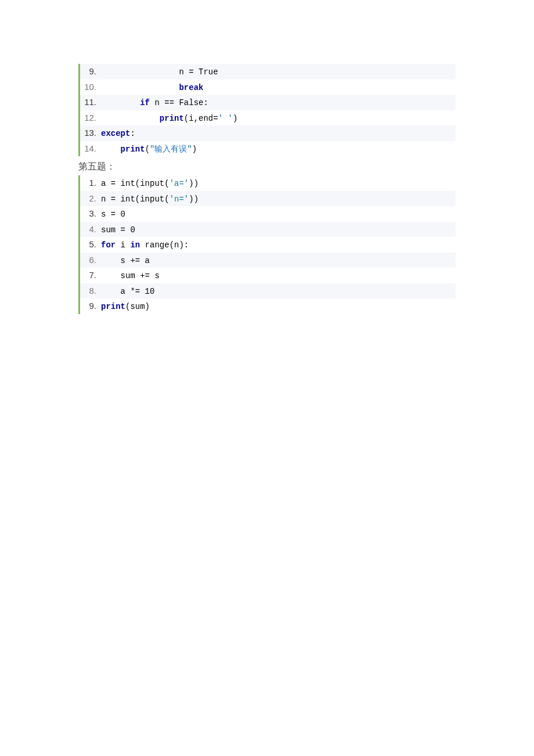  Describe the element at coordinates (279, 276) in the screenshot. I see `code-content: sum += s` at that location.